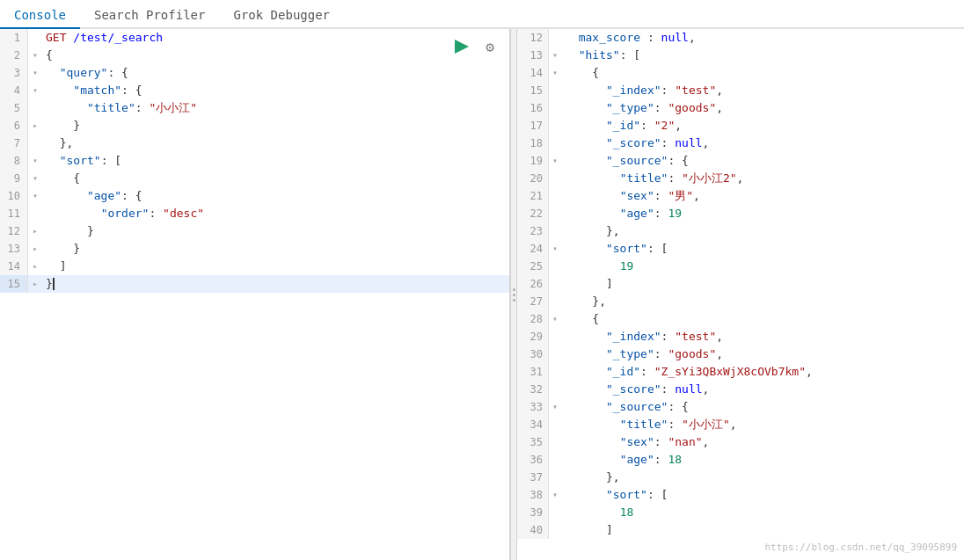  What do you see at coordinates (741, 389) in the screenshot?
I see `result-line-32: 32 "_score": null,` at bounding box center [741, 389].